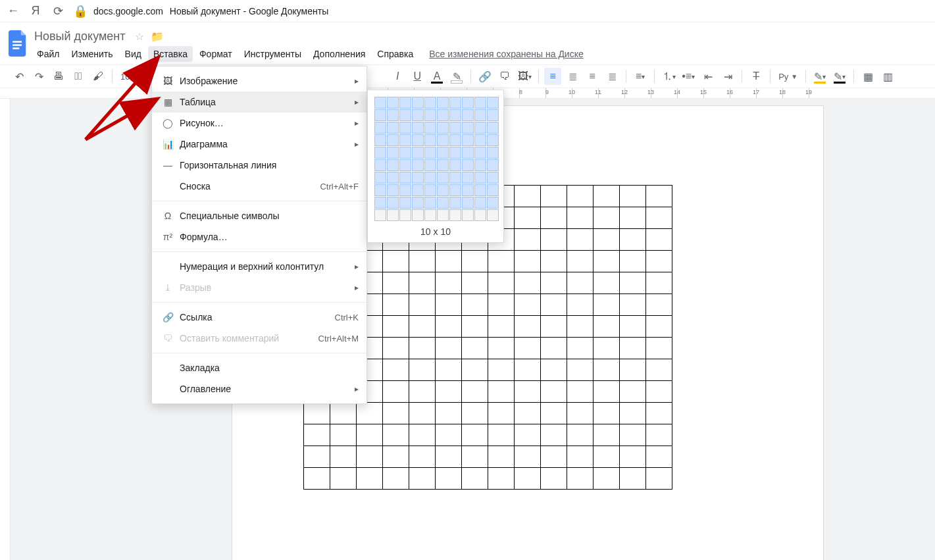 The width and height of the screenshot is (935, 560). I want to click on menu-item-link: 🔗 Ссылка Ctrl+K, so click(259, 317).